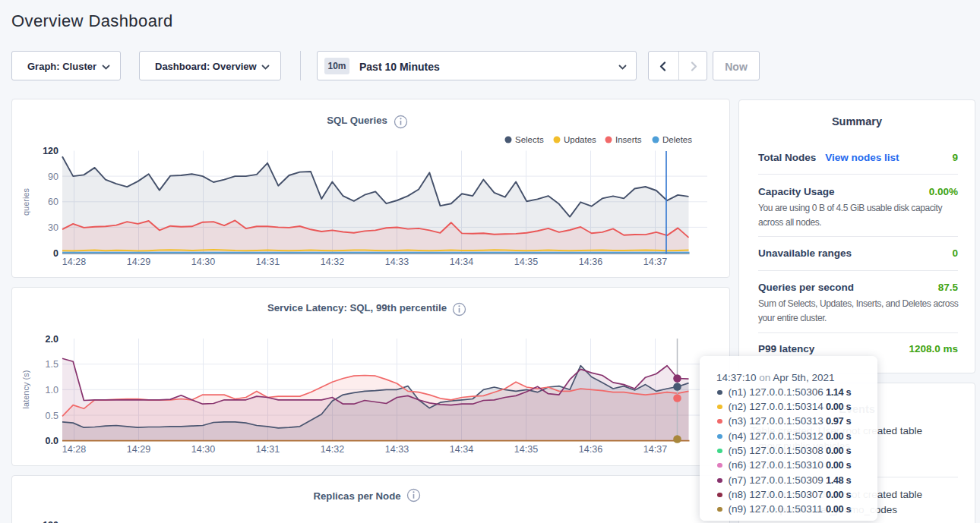 This screenshot has height=523, width=980. Describe the element at coordinates (357, 308) in the screenshot. I see `svg-text:Service Latency: SQL, 99th per: Service Latency: SQL, 99th percentile` at that location.